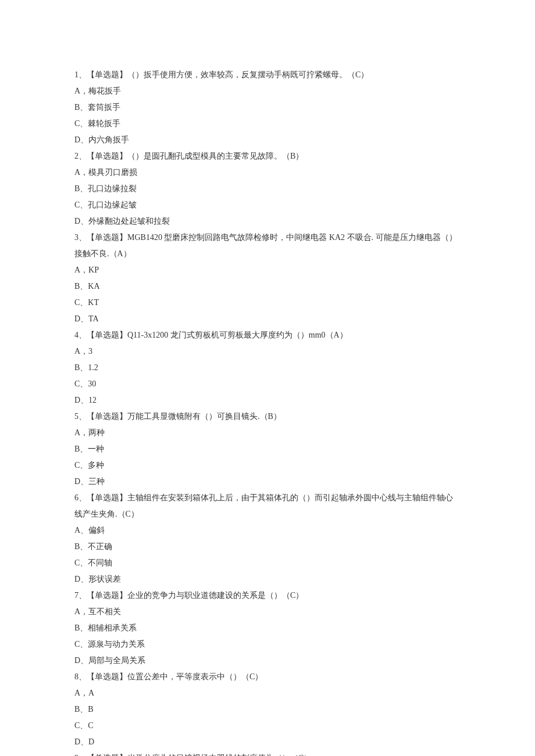 This screenshot has width=535, height=756. What do you see at coordinates (268, 753) in the screenshot?
I see `question-block-9: 9、【单选题】光学分度头的目镜视场中双线的刻度值为（）（C） A，10' B、2…` at bounding box center [268, 753].